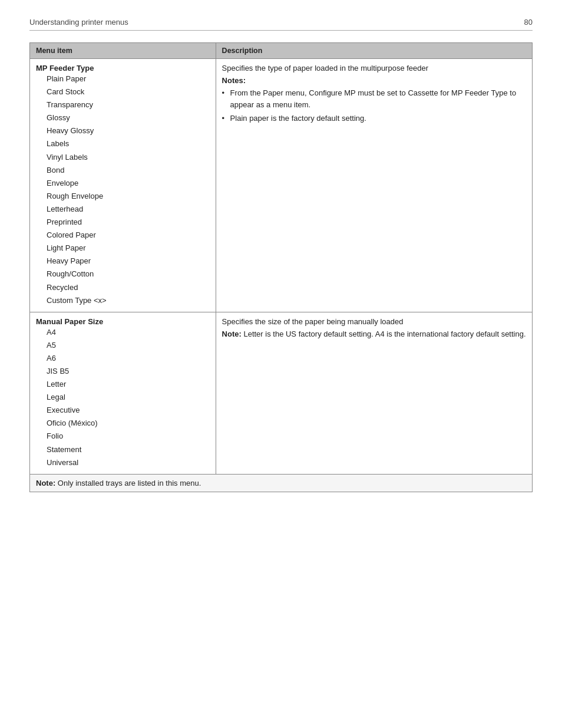 The width and height of the screenshot is (562, 728). What do you see at coordinates (123, 397) in the screenshot?
I see `list-item: Legal` at bounding box center [123, 397].